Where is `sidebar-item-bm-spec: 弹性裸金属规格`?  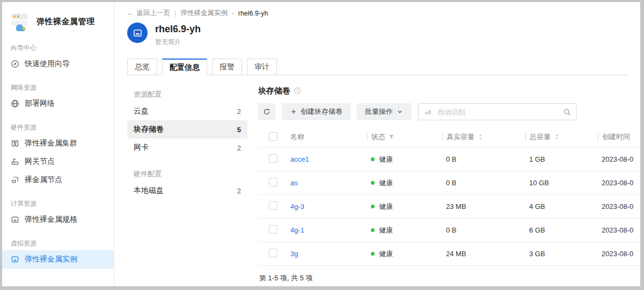 sidebar-item-bm-spec: 弹性裸金属规格 is located at coordinates (58, 220).